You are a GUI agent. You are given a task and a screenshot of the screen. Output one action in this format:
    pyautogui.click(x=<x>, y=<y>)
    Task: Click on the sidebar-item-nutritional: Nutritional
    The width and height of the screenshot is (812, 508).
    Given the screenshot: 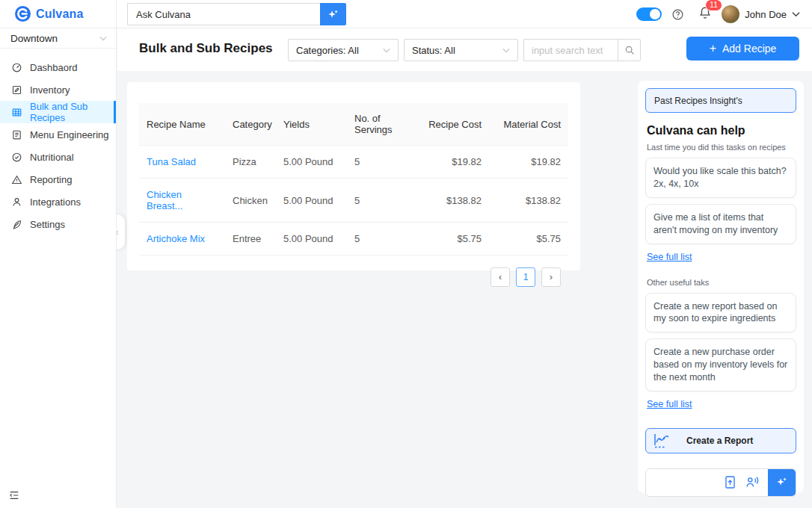 What is the action you would take?
    pyautogui.click(x=58, y=157)
    